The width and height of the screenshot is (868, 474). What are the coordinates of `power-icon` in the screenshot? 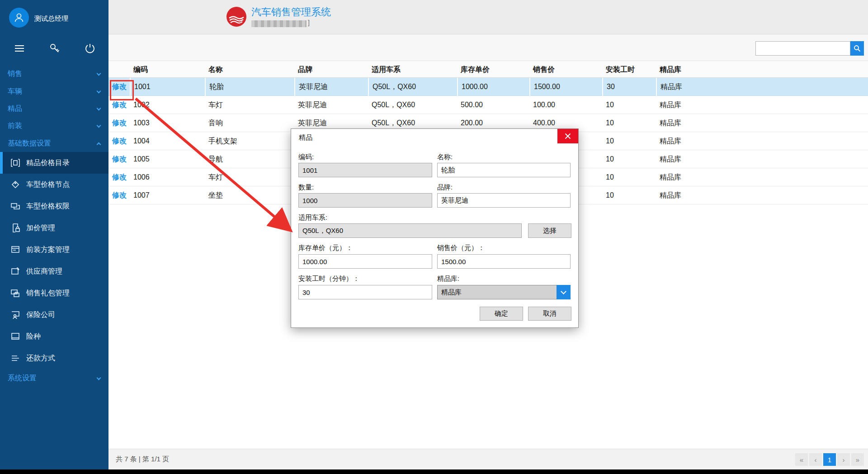 It's located at (90, 48).